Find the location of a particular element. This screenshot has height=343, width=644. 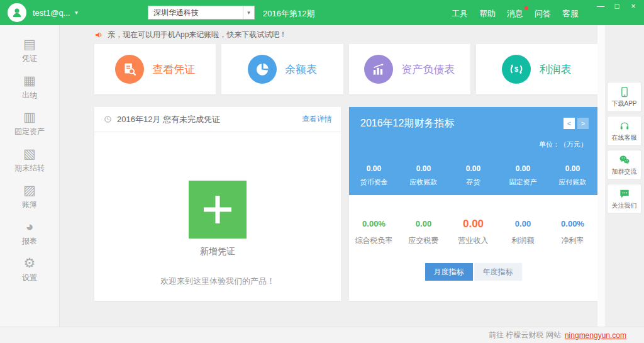

metric-label: 应收账款 is located at coordinates (424, 183).